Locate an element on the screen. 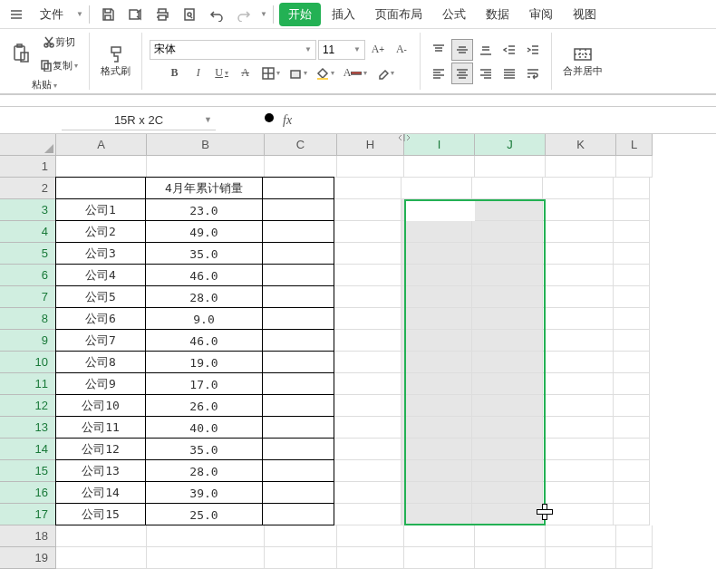 Image resolution: width=716 pixels, height=588 pixels. cell: 公司9 is located at coordinates (101, 384).